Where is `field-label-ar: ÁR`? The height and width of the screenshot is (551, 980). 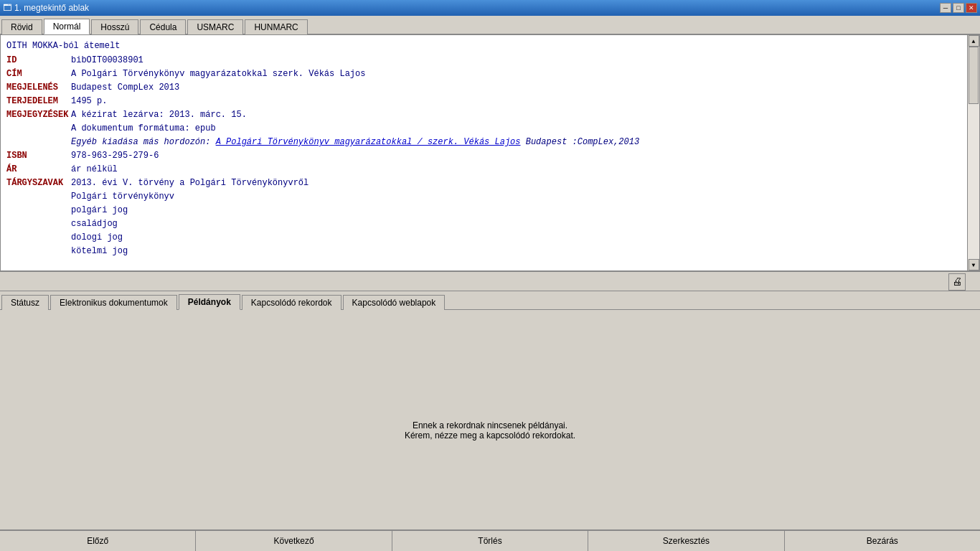 field-label-ar: ÁR is located at coordinates (39, 169).